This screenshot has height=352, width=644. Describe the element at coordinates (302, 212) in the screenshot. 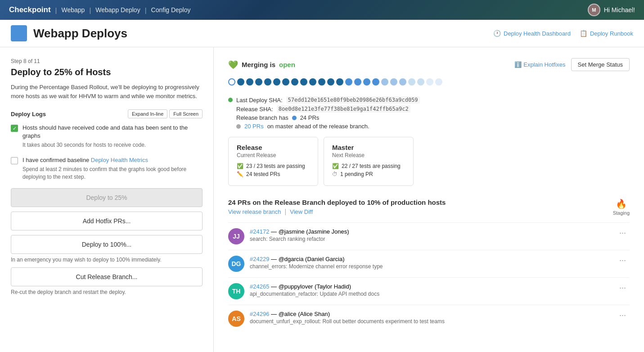

I see `view-diff-link: View Diff` at that location.